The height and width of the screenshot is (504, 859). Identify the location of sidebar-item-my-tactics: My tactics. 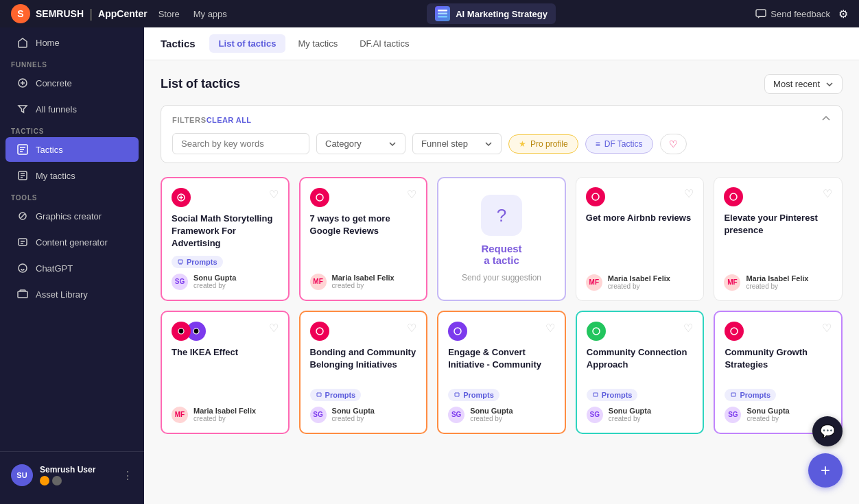
(72, 176).